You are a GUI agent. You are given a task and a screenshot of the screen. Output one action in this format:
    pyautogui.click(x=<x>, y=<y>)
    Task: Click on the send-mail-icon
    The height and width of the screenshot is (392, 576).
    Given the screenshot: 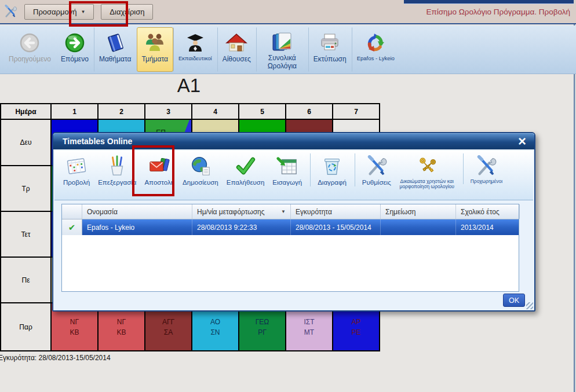 What is the action you would take?
    pyautogui.click(x=159, y=166)
    